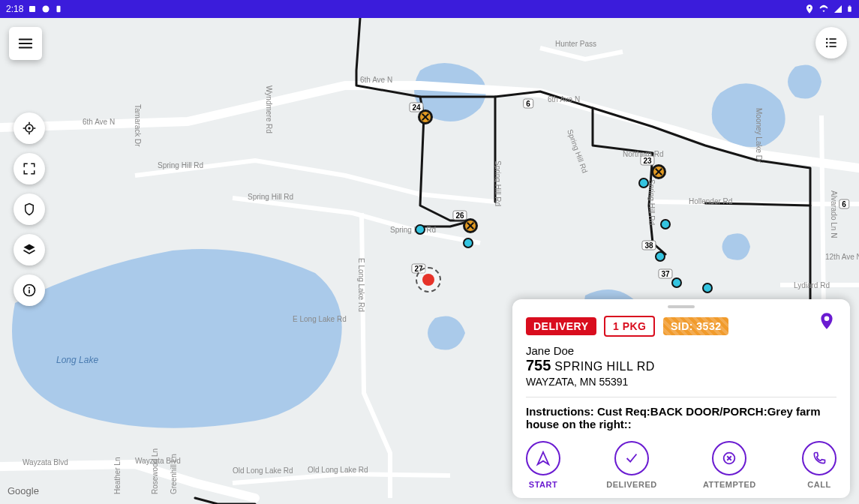 The width and height of the screenshot is (859, 504). Describe the element at coordinates (647, 160) in the screenshot. I see `stop-number: 23` at that location.